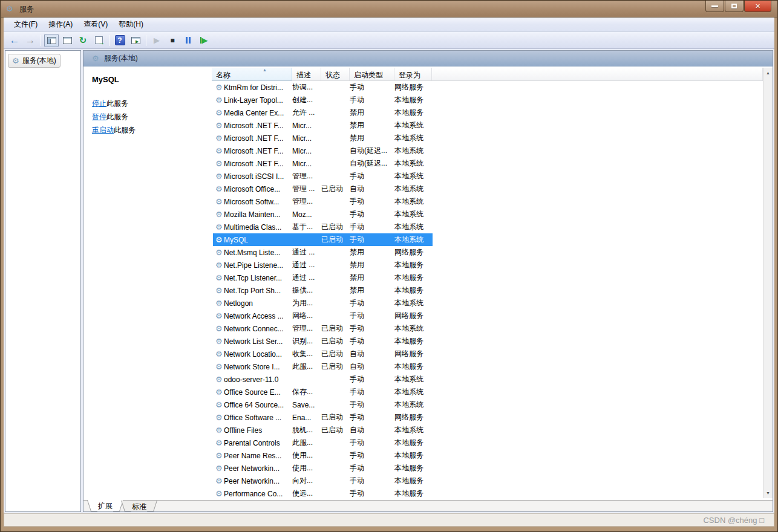 The height and width of the screenshot is (532, 778). I want to click on table-row: ⚙ Net.Msmq Liste... 通过 ... 禁用 网络服务, so click(488, 253).